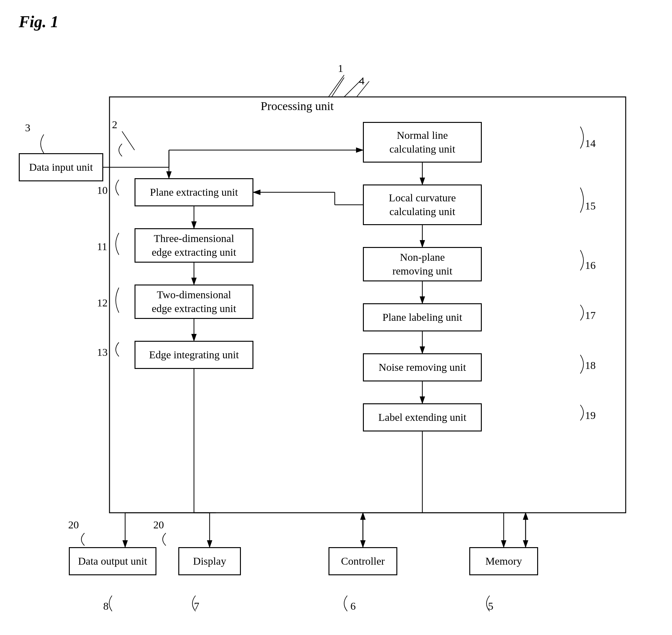 The height and width of the screenshot is (635, 672). I want to click on ref-10: 10, so click(102, 190).